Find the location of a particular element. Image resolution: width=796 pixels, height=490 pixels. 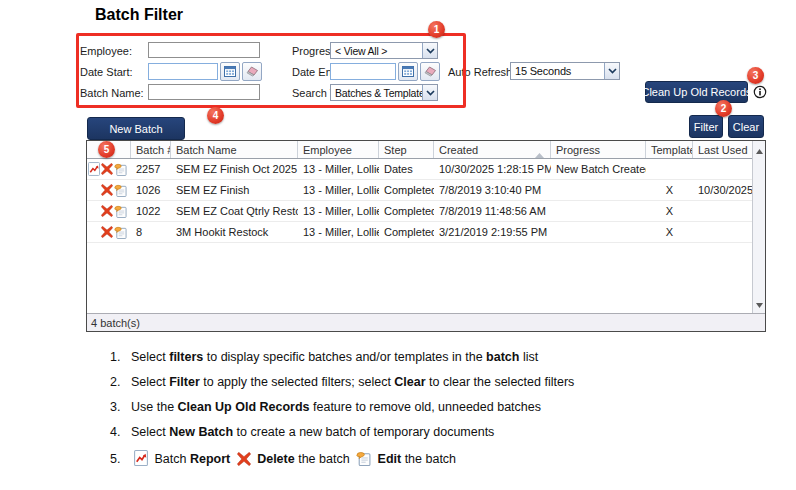

progress-select: < View All > is located at coordinates (384, 50).